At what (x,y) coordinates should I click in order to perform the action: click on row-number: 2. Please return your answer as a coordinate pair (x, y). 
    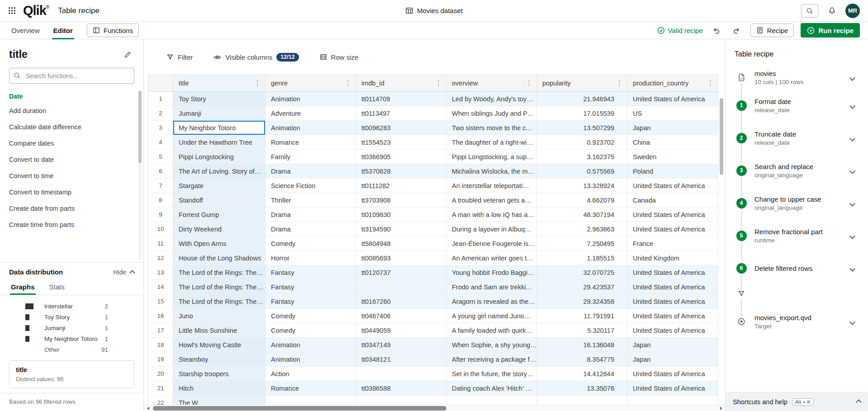
    Looking at the image, I should click on (161, 113).